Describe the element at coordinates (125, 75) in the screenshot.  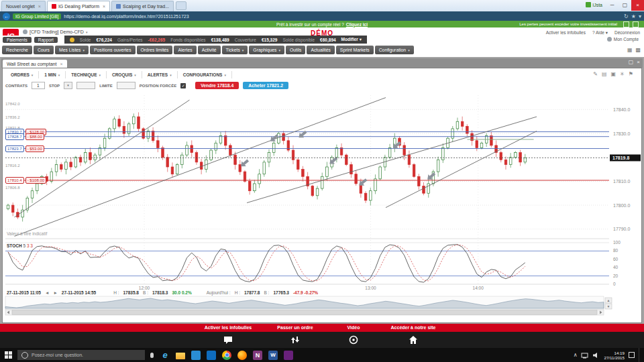
I see `chart-toolbar-croquis: CROQUIS▾` at that location.